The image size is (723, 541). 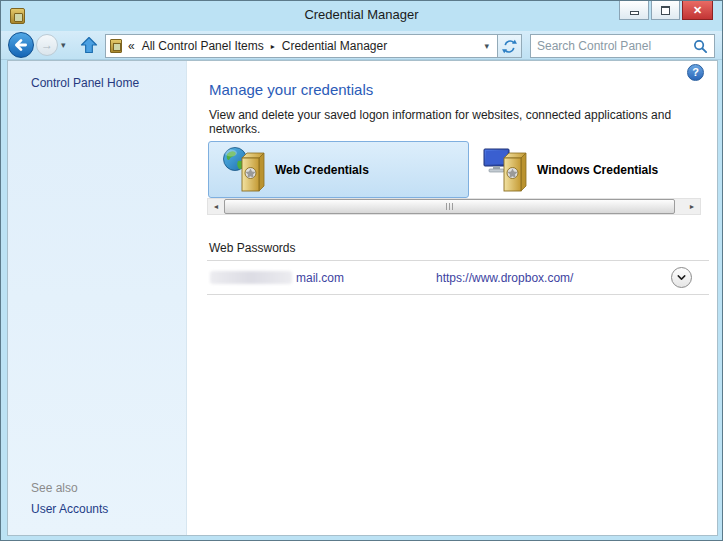 I want to click on scroll-right-button: ►, so click(x=692, y=206).